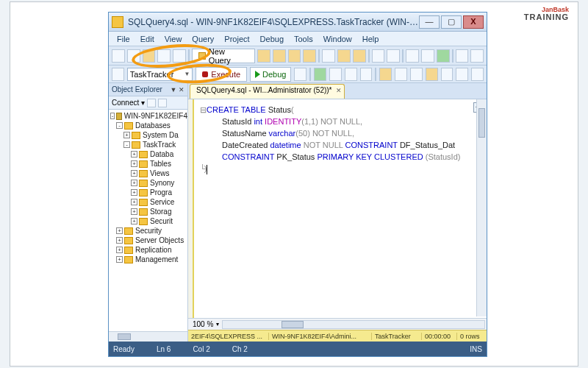 This screenshot has height=368, width=588. Describe the element at coordinates (164, 56) in the screenshot. I see `save-icon` at that location.